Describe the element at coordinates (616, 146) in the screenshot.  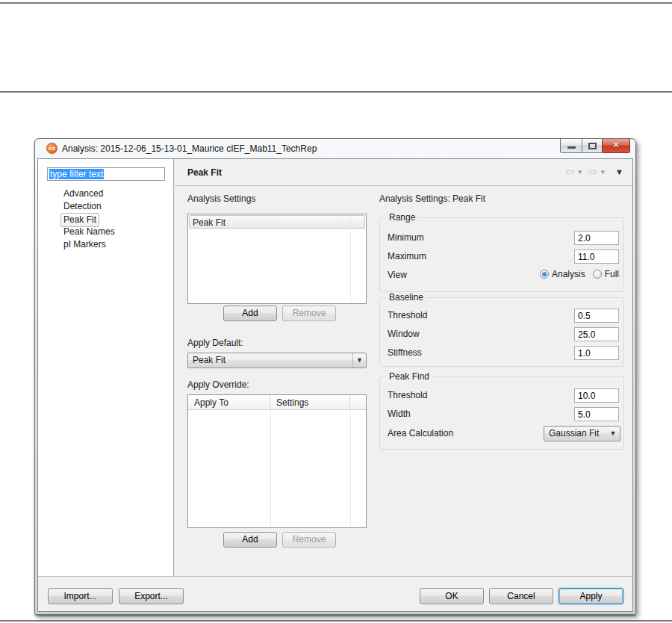
I see `close-button: ✕` at that location.